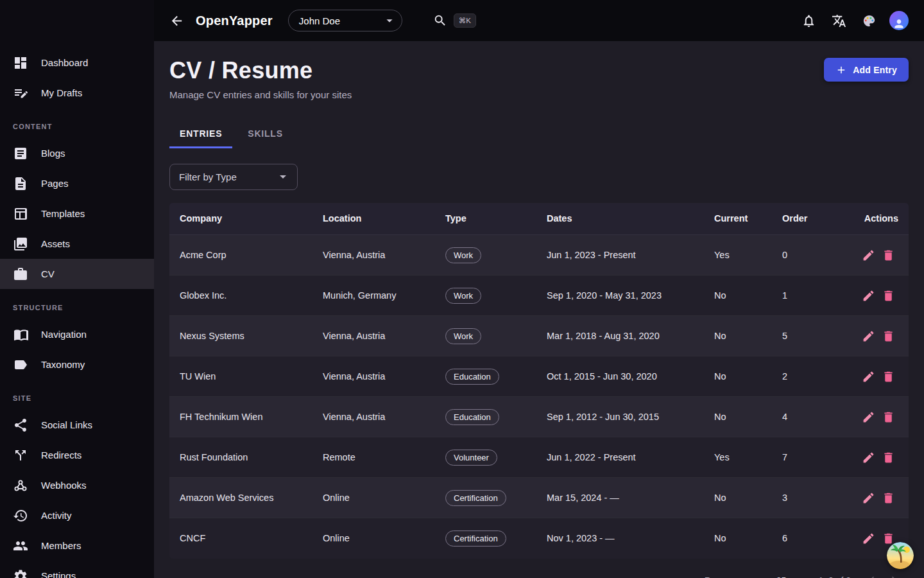  What do you see at coordinates (47, 274) in the screenshot?
I see `sidebar-item-label: CV` at bounding box center [47, 274].